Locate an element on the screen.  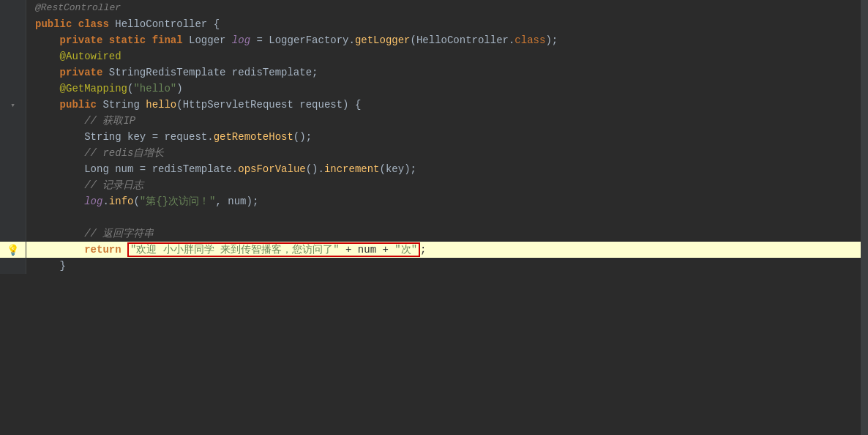
code-text-11: // 记录日志 is located at coordinates (447, 185).